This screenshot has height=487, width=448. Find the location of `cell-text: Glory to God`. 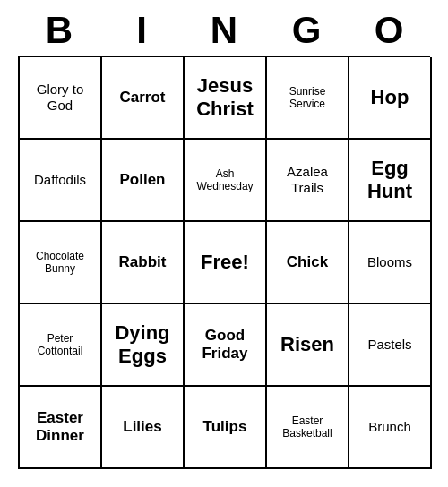

cell-text: Glory to God is located at coordinates (60, 98).